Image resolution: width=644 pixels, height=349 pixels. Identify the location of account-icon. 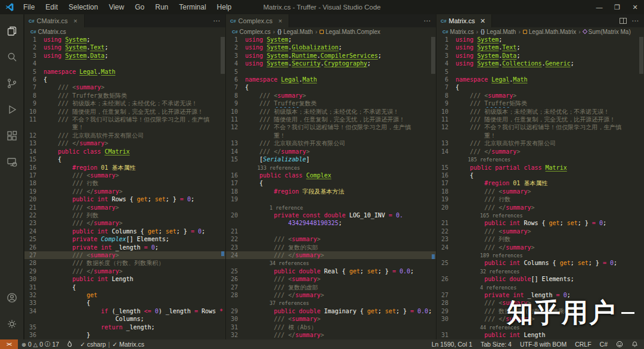
(12, 298).